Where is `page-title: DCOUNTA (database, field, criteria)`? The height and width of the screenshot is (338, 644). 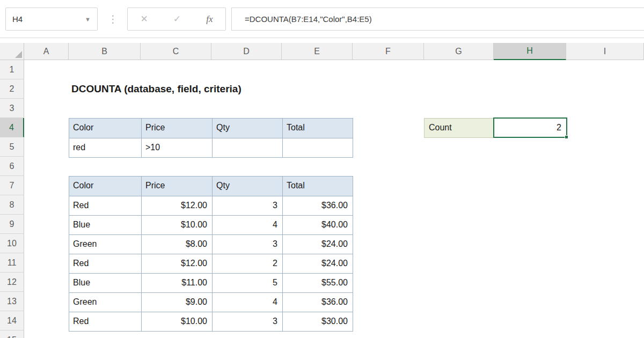 page-title: DCOUNTA (database, field, criteria) is located at coordinates (157, 89).